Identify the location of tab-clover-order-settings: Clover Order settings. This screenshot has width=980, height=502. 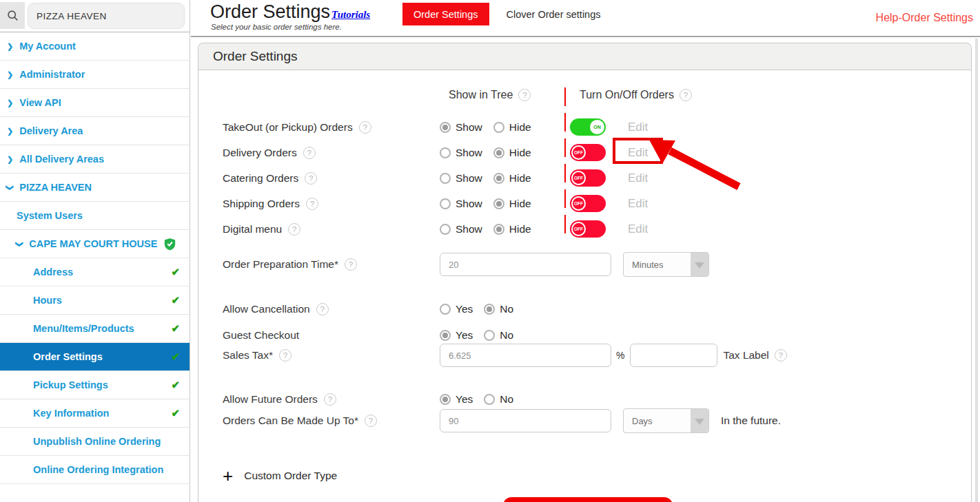
(554, 14).